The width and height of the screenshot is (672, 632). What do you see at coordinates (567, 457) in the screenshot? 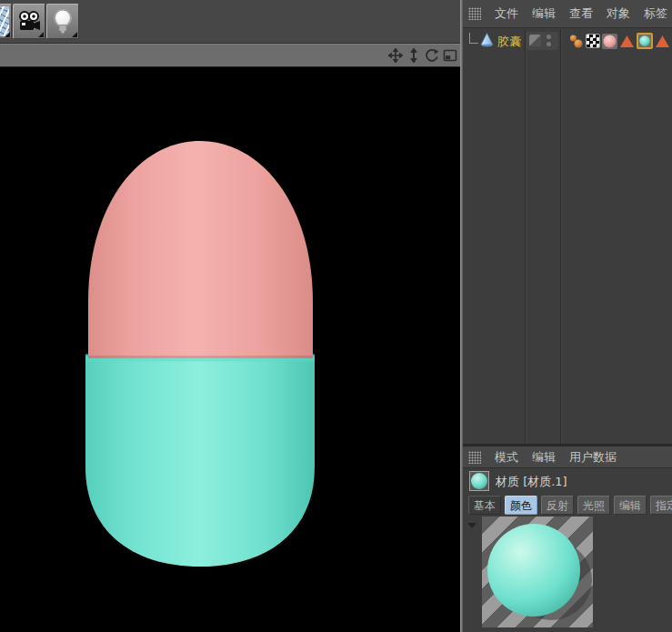
I see `attribute-manager-menubar: 模式 编辑 用户数据` at bounding box center [567, 457].